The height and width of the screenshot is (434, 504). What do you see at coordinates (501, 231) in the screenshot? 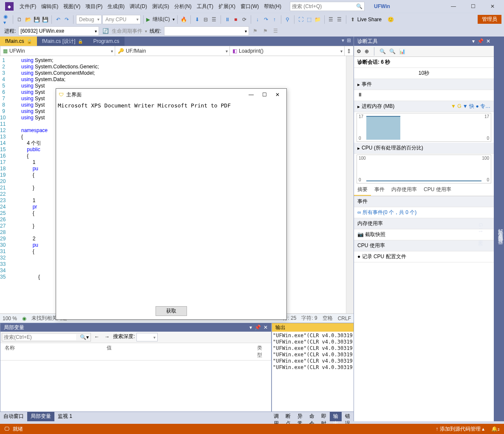
I see `solution-explorer-tab: 解决方案资源管理器` at bounding box center [501, 231].